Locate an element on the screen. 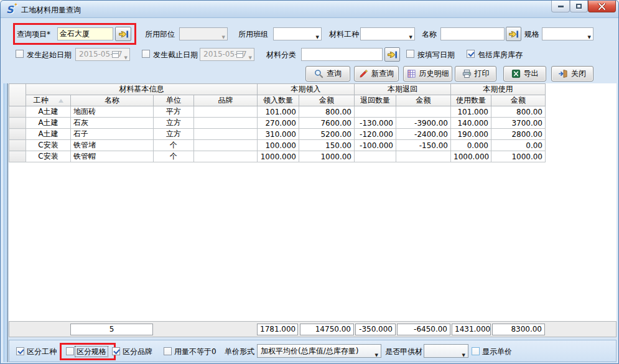 Image resolution: width=619 pixels, height=364 pixels. vertical-scrollbar is located at coordinates (5, 223).